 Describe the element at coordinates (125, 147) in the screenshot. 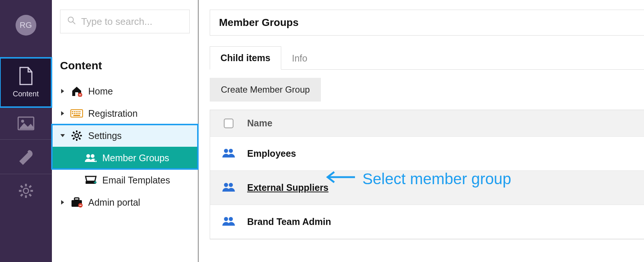

I see `content-tree: Home Registration Settings M` at that location.